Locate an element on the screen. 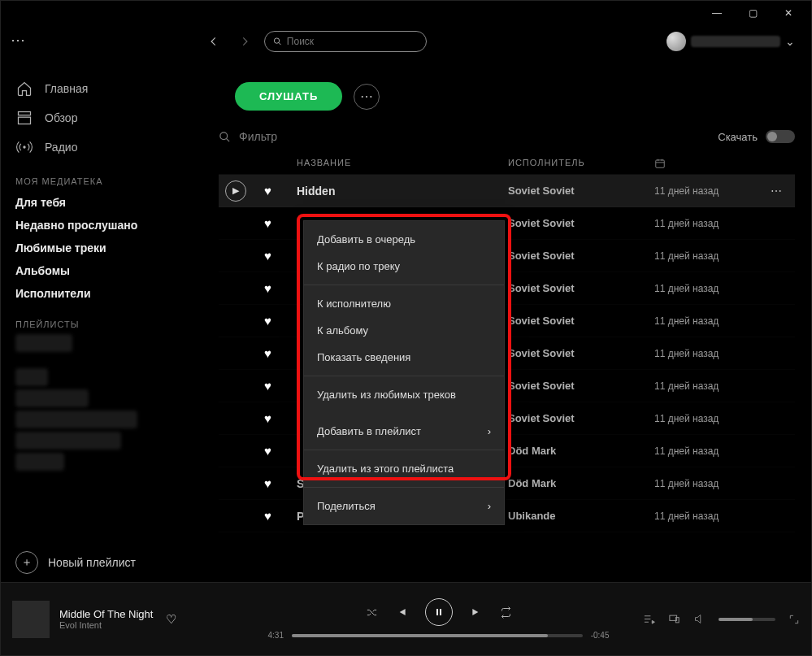  play-all-button: СЛУШАТЬ is located at coordinates (289, 96).